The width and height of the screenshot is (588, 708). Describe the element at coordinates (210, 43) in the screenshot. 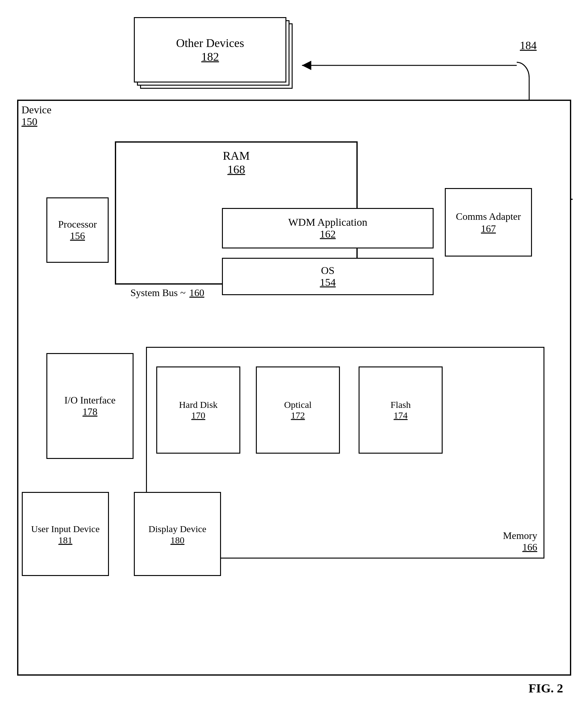

I see `other-devices-name: Other Devices` at that location.